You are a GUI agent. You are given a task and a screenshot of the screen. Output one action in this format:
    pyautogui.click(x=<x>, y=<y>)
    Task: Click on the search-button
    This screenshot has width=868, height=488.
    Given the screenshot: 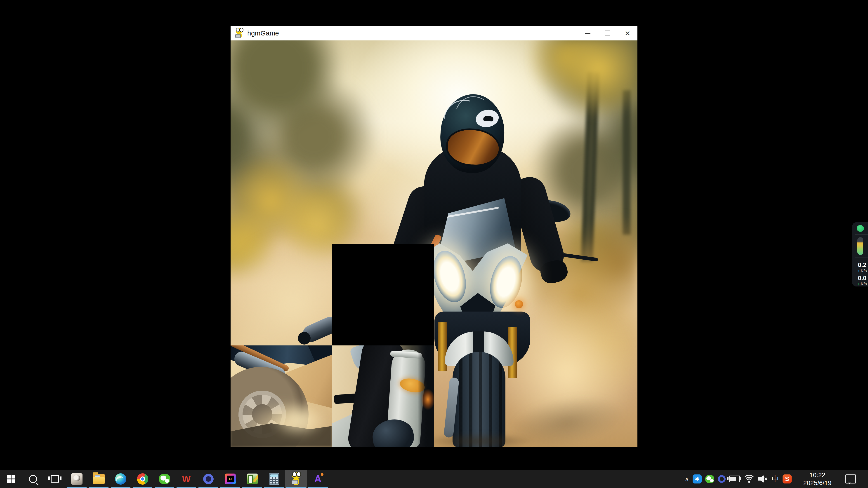 What is the action you would take?
    pyautogui.click(x=33, y=479)
    